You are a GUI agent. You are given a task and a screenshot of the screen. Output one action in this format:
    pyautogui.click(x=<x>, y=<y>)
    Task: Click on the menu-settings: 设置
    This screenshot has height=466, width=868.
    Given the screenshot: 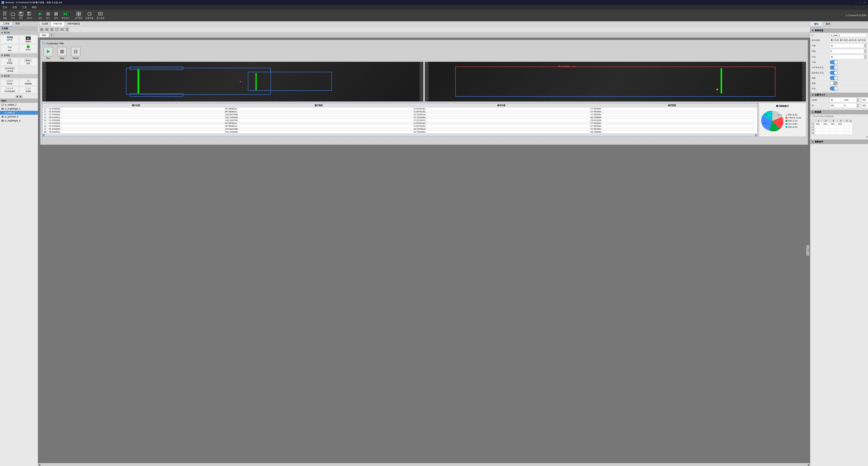 What is the action you would take?
    pyautogui.click(x=15, y=7)
    